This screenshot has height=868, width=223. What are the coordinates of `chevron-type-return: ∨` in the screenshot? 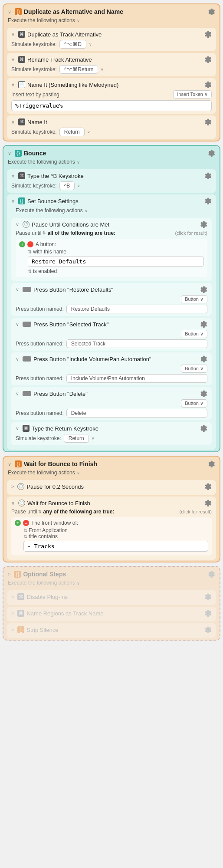 It's located at (17, 429).